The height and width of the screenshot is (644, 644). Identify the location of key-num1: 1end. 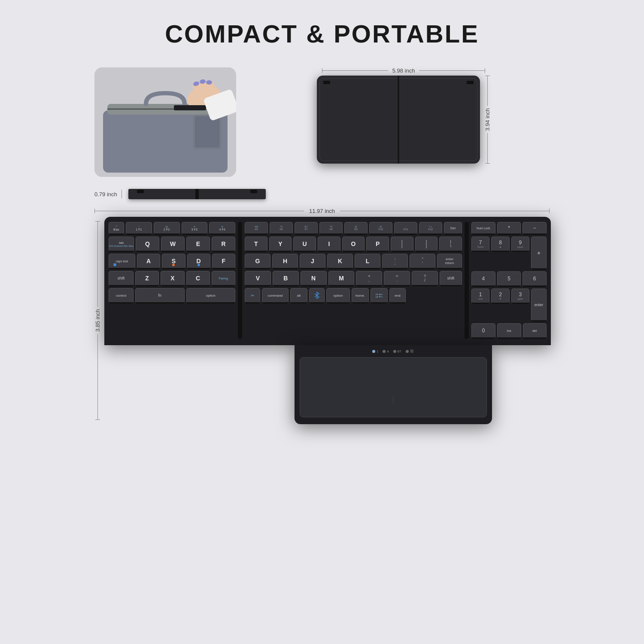
(480, 296).